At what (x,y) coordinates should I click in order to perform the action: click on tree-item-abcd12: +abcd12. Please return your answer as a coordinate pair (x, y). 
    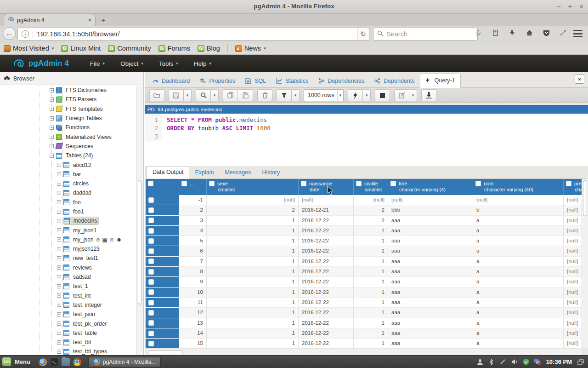
    Looking at the image, I should click on (68, 165).